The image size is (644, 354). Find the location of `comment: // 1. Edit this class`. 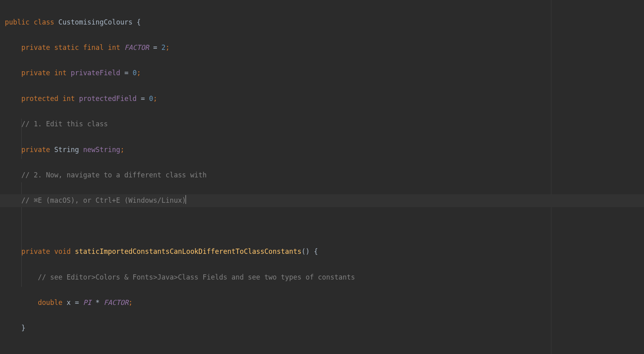

comment: // 1. Edit this class is located at coordinates (64, 124).